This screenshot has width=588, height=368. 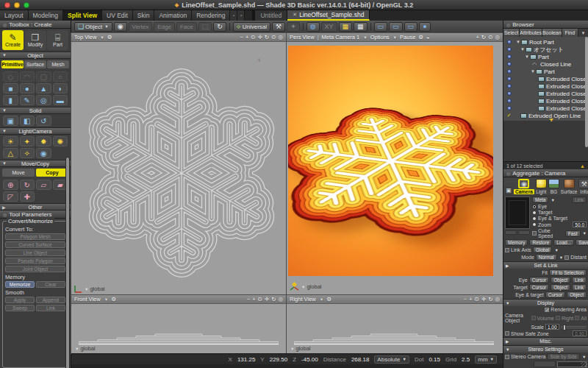 I want to click on zoom-out-icon: −, so click(x=465, y=299).